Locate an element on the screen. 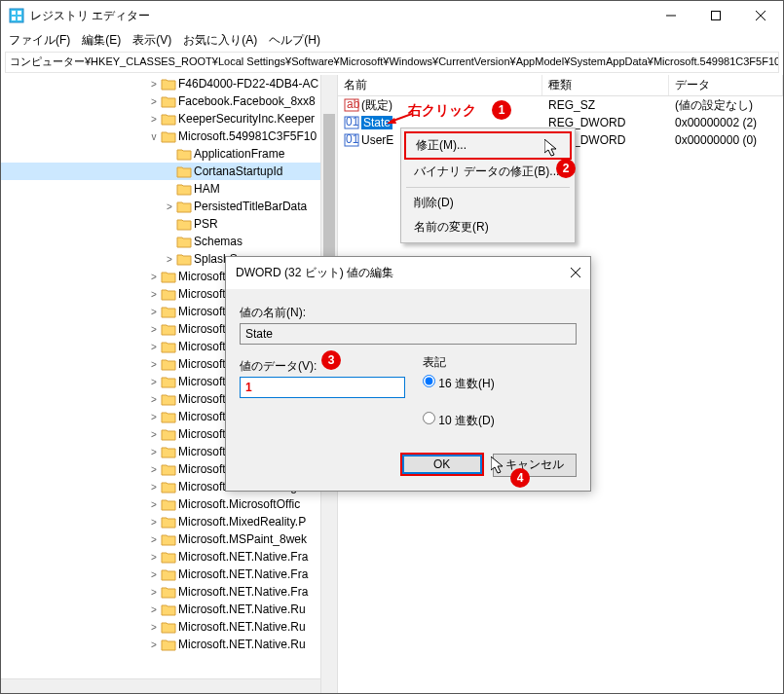 The width and height of the screenshot is (784, 694). menu-help: ヘルプ(H) is located at coordinates (294, 41).